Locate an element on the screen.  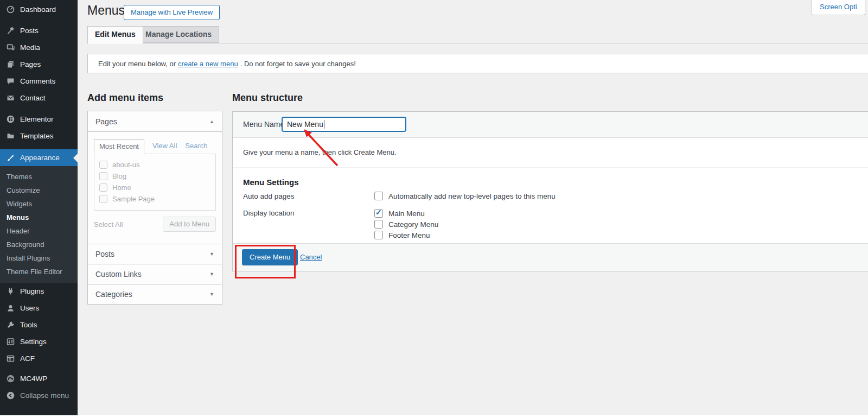
menu-settings-heading: Menu Settings is located at coordinates (271, 182).